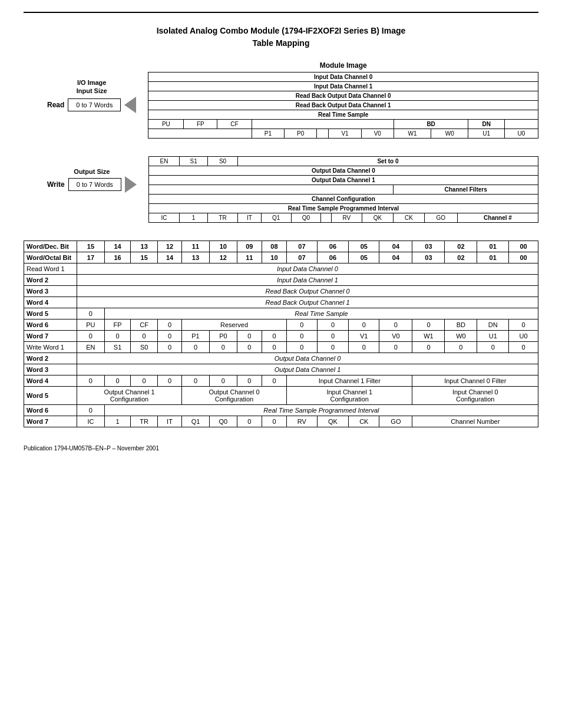 This screenshot has width=562, height=728. I want to click on module-row: Input Data Channel 0, so click(343, 77).